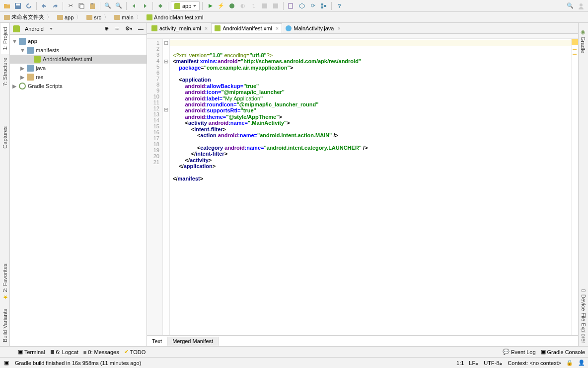 The image size is (588, 368). I want to click on rail-project: 1: Project, so click(5, 38).